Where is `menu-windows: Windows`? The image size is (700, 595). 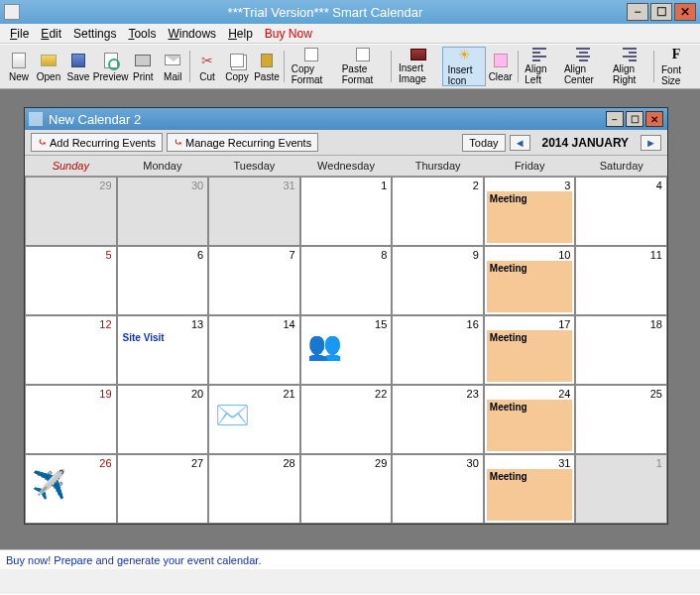 menu-windows: Windows is located at coordinates (192, 34).